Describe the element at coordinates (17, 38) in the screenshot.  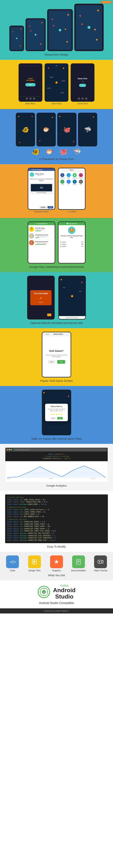
I see `phone-small` at that location.